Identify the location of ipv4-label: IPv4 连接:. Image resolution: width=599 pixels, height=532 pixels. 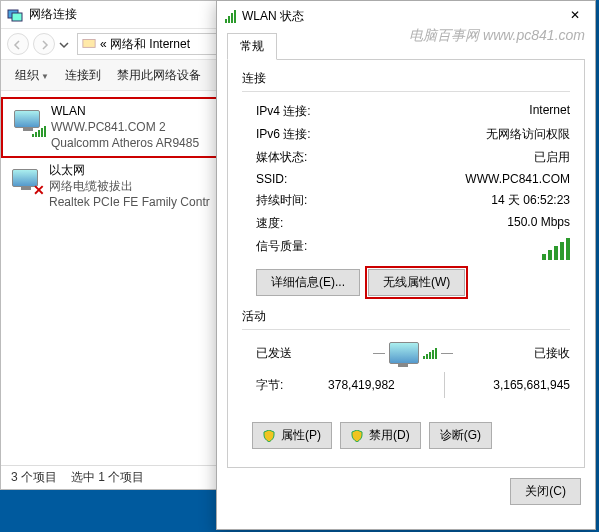
(284, 112).